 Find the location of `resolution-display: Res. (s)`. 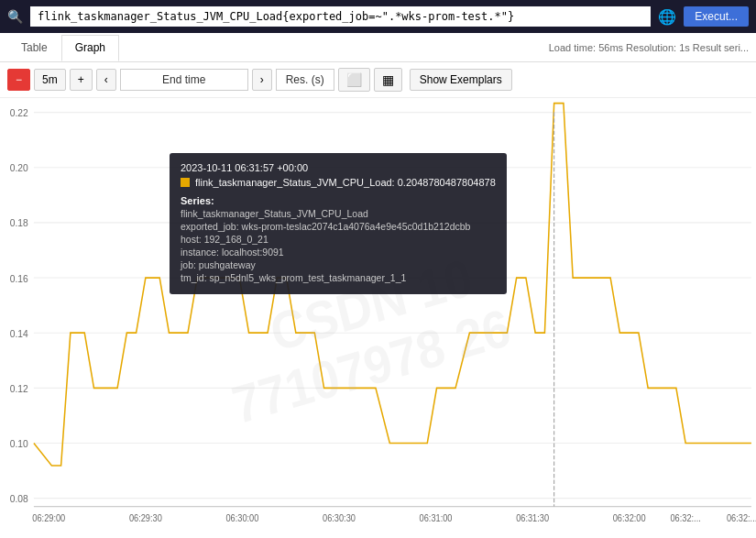

resolution-display: Res. (s) is located at coordinates (305, 80).